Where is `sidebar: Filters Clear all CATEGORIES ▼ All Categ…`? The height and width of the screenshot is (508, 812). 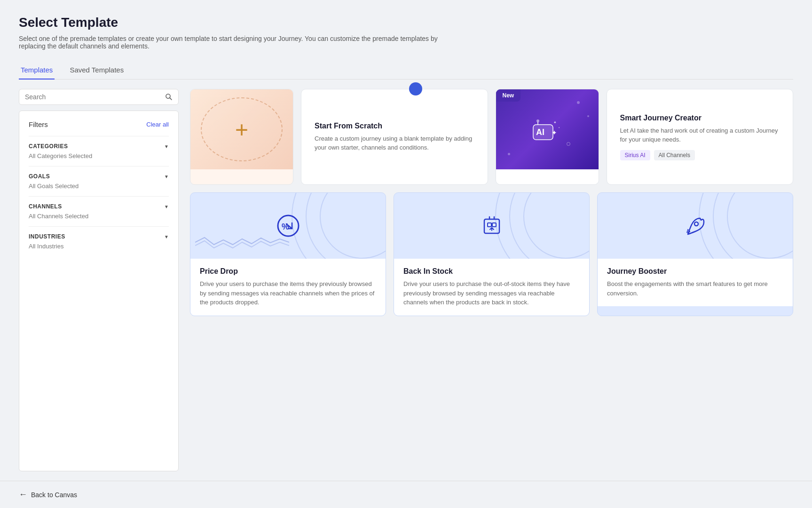
sidebar: Filters Clear all CATEGORIES ▼ All Categ… is located at coordinates (99, 280).